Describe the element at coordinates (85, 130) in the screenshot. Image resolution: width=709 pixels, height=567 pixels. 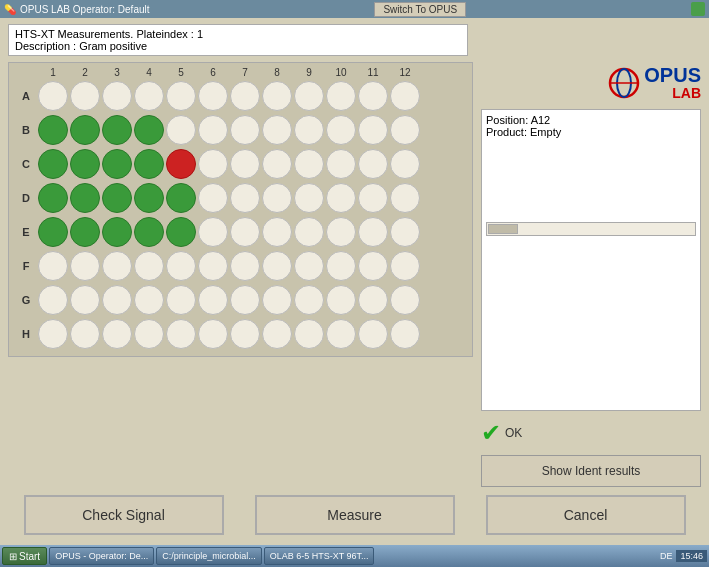
I see `well-B2` at that location.